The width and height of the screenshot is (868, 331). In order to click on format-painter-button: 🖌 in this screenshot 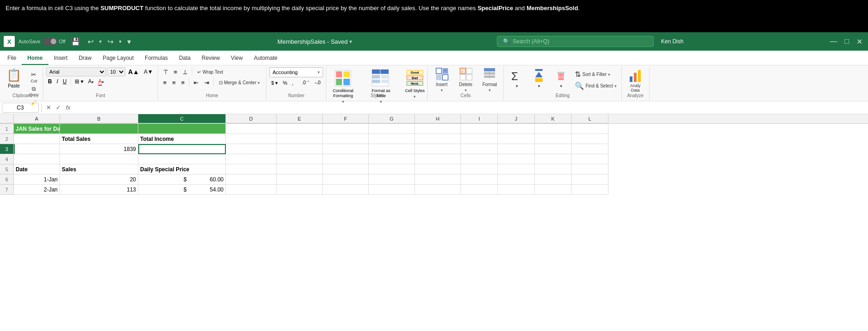, I will do `click(34, 103)`.